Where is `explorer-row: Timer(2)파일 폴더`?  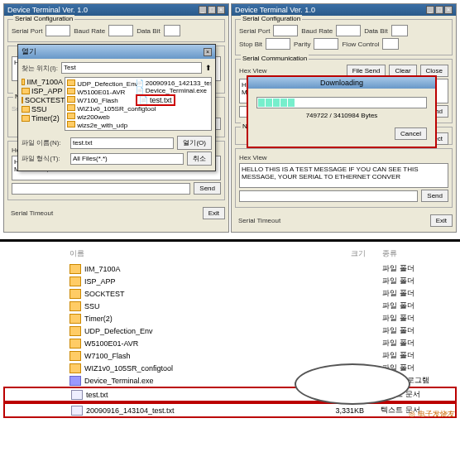 explorer-row: Timer(2)파일 폴더 is located at coordinates (230, 318).